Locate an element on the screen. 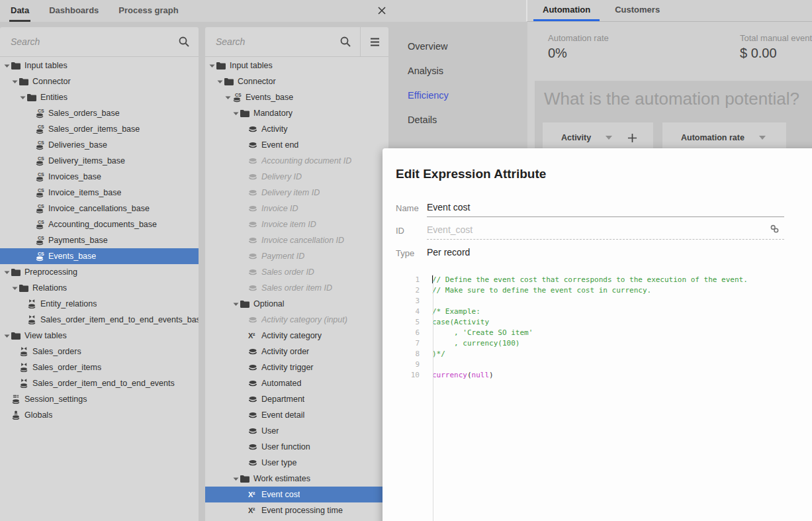 This screenshot has height=521, width=812. tree-item-preprocessing: Preprocessing is located at coordinates (99, 272).